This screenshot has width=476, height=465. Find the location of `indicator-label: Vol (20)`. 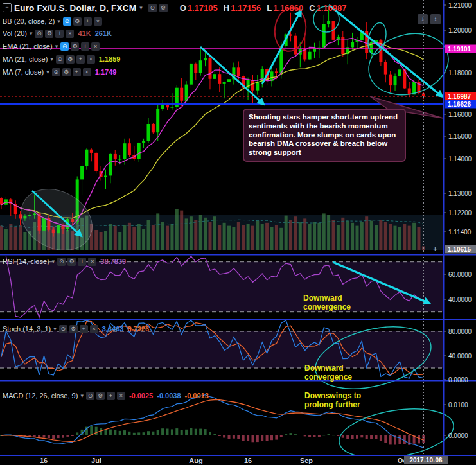

indicator-label: Vol (20) is located at coordinates (15, 33).